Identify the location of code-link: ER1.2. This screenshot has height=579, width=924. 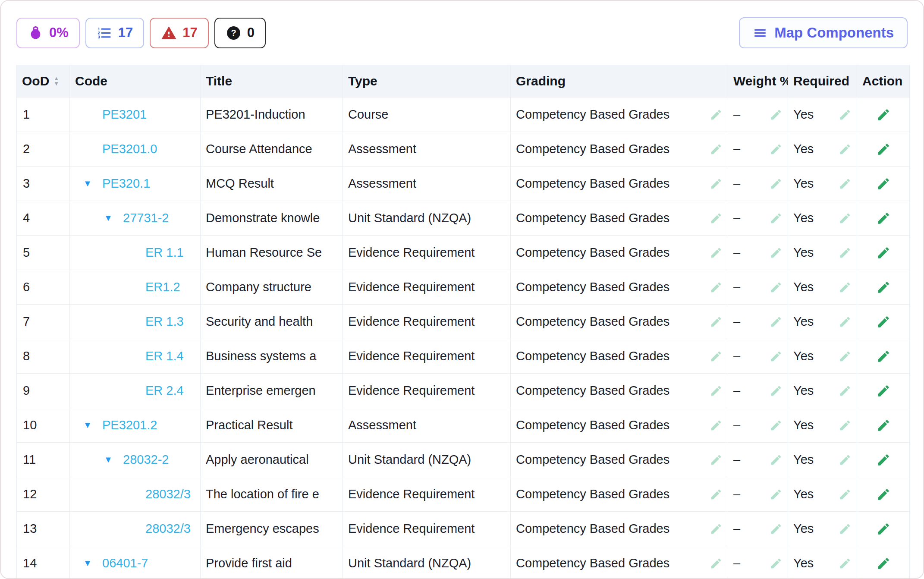
(163, 287).